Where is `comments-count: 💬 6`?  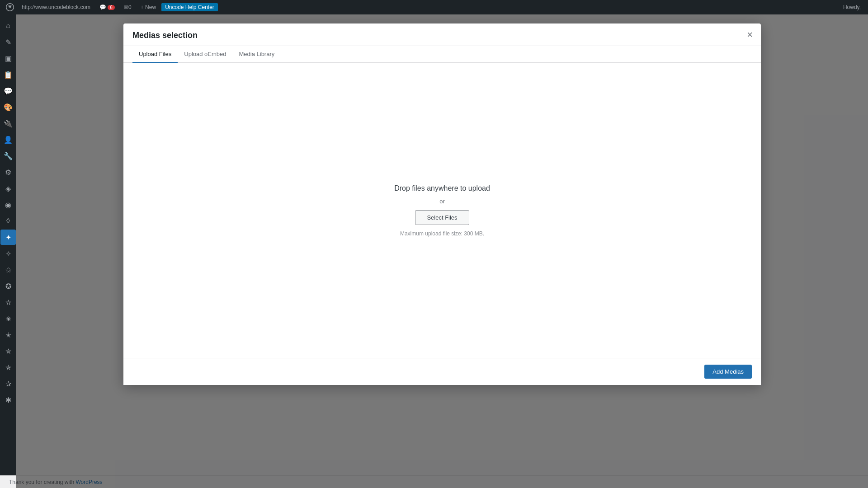
comments-count: 💬 6 is located at coordinates (107, 7).